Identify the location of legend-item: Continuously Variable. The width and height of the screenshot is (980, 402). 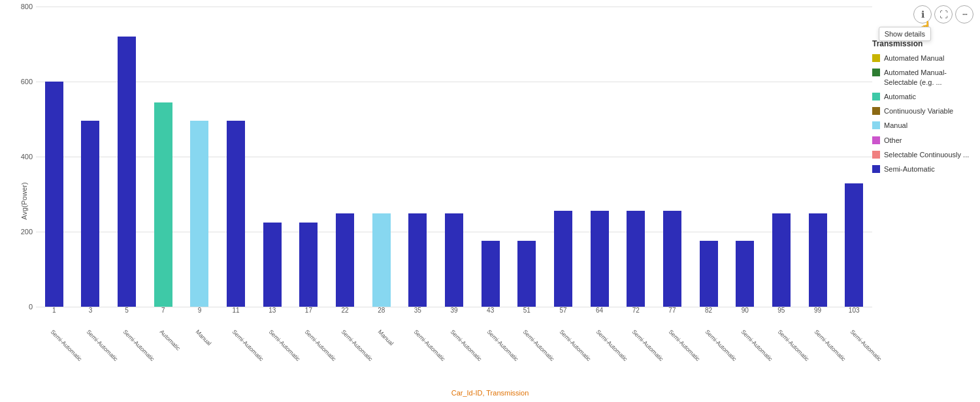
(923, 111).